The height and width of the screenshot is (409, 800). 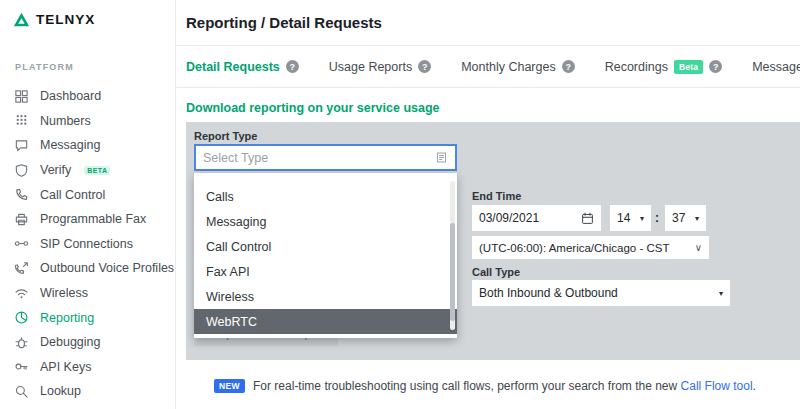 What do you see at coordinates (70, 342) in the screenshot?
I see `sidebar-item-label: Debugging` at bounding box center [70, 342].